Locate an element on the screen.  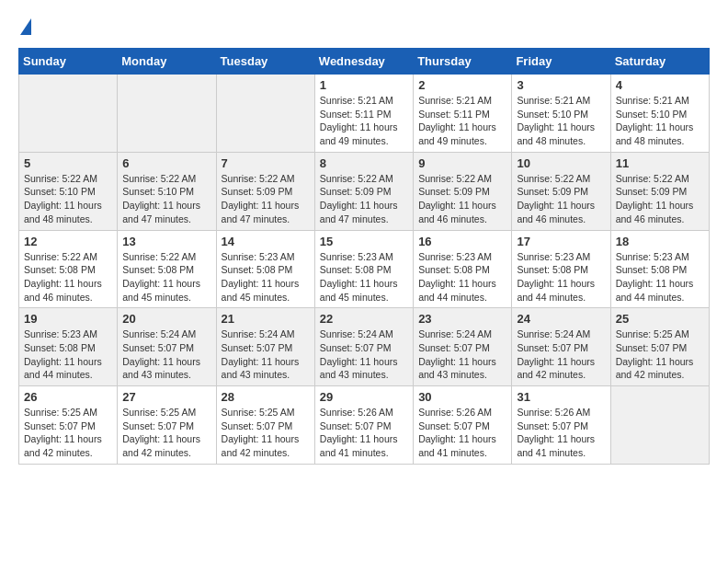
day-number: 24 is located at coordinates (561, 318).